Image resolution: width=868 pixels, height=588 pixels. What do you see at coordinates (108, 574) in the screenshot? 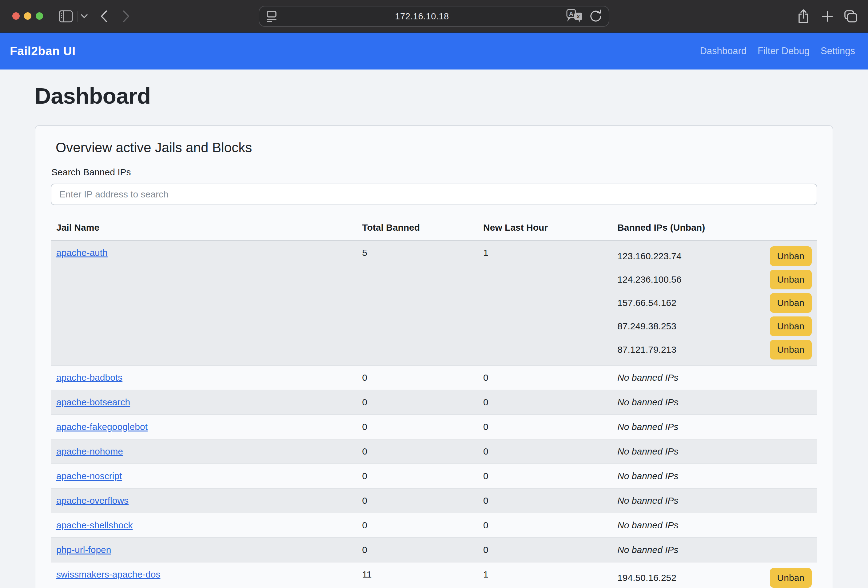
I see `jail-link: swissmakers-apache-dos` at bounding box center [108, 574].